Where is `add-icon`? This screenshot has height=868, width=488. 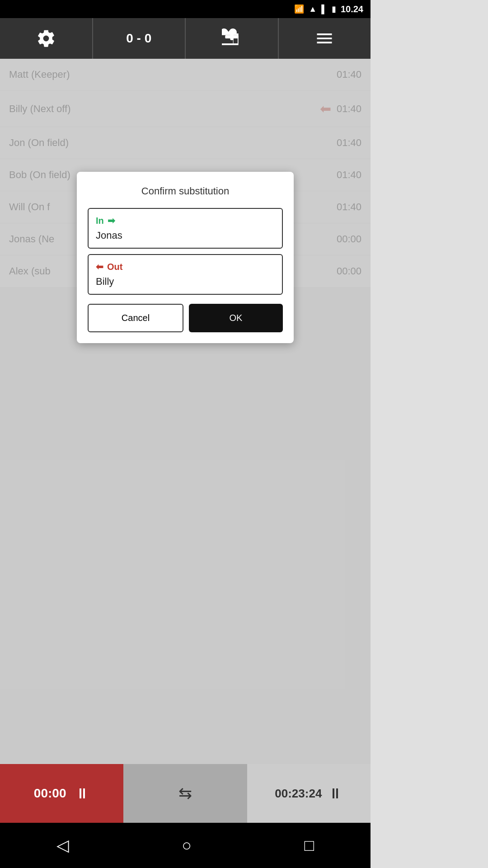
add-icon is located at coordinates (232, 38).